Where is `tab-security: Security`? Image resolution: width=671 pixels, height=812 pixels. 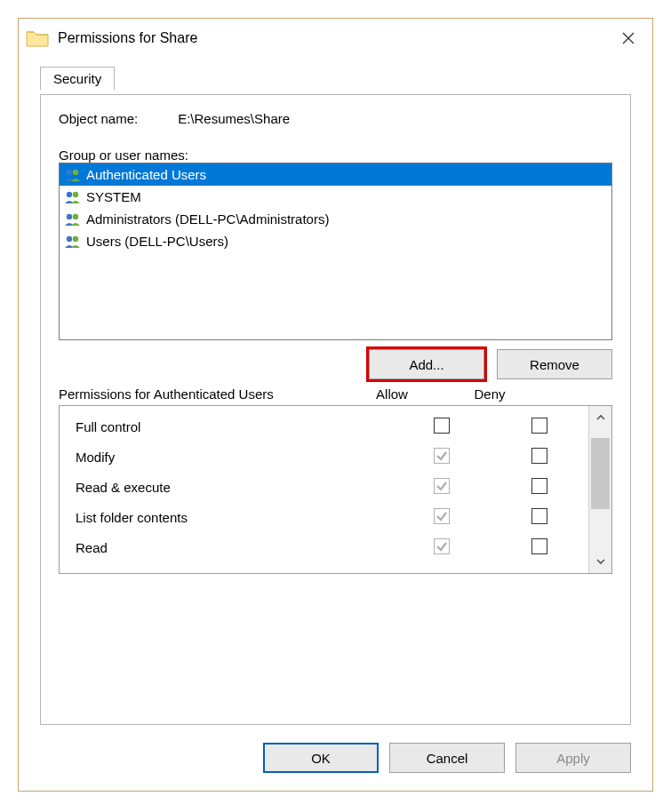
tab-security: Security is located at coordinates (77, 78).